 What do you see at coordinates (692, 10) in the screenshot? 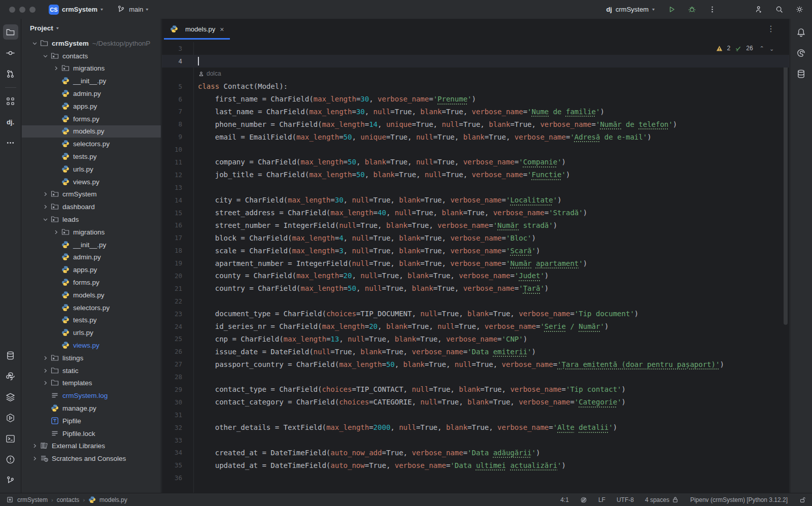
I see `debug-button` at bounding box center [692, 10].